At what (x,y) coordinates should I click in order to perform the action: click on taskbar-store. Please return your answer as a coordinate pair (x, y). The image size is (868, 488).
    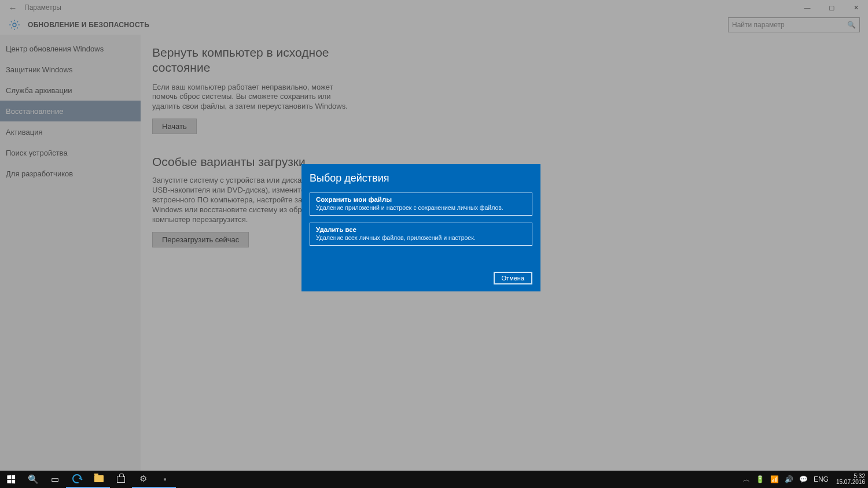
    Looking at the image, I should click on (121, 479).